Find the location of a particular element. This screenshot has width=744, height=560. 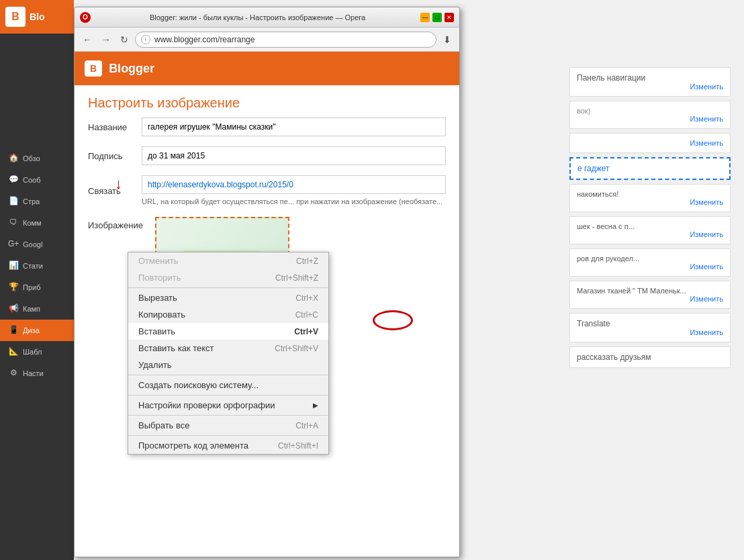

ctx-copy: Копировать Ctrl+C is located at coordinates (228, 314).